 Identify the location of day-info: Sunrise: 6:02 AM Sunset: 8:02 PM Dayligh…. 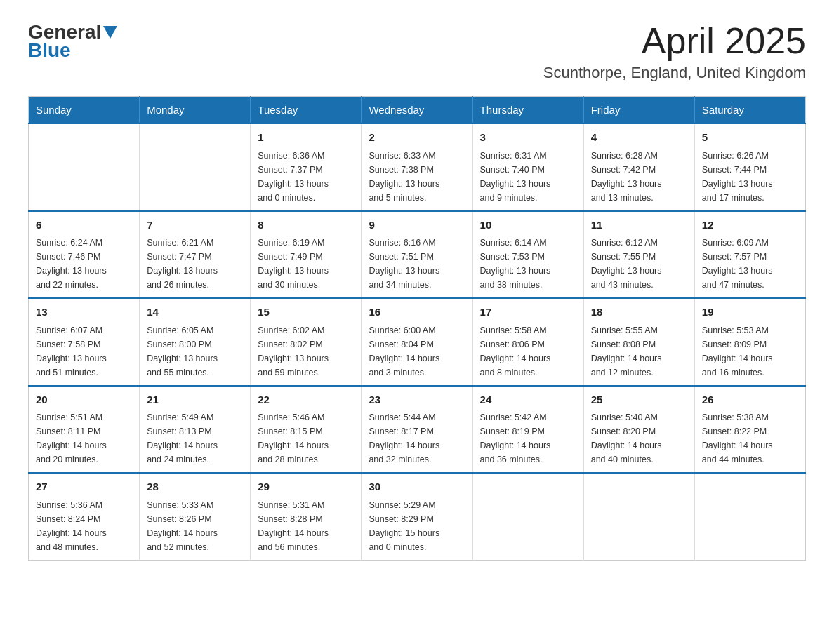
(306, 351).